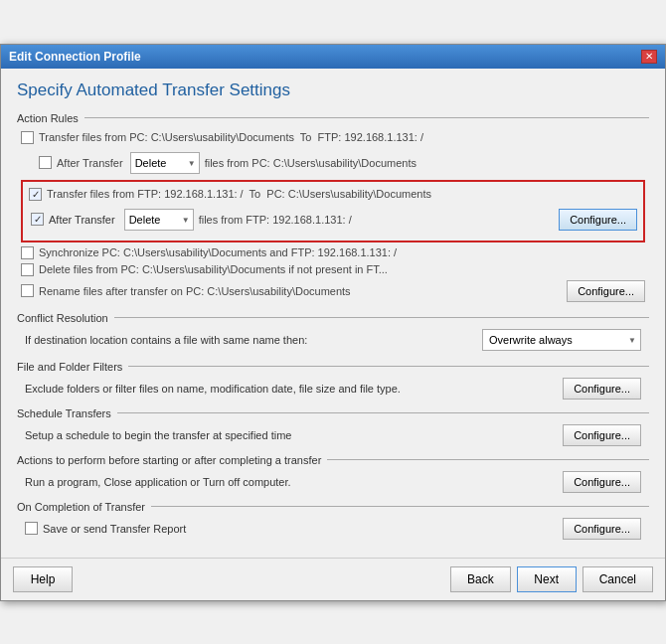  I want to click on file-folder-filters-section: File and Folder Filters Exclude folders …, so click(333, 380).